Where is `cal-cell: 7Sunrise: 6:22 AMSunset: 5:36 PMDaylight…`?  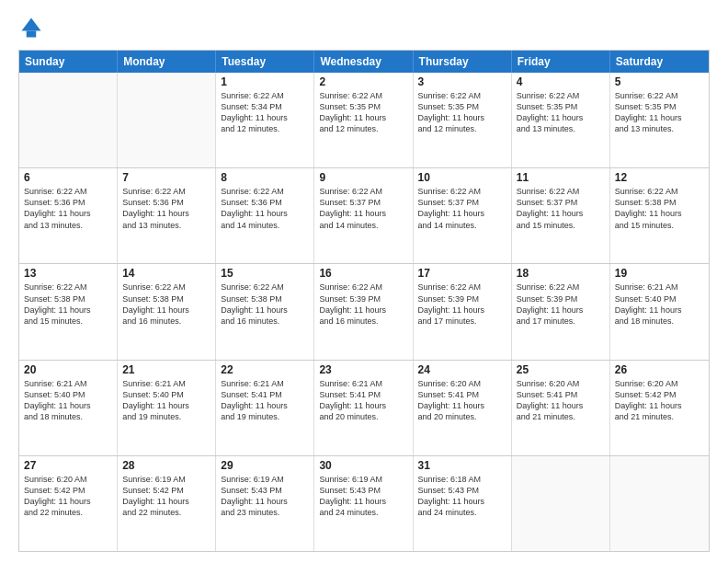 cal-cell: 7Sunrise: 6:22 AMSunset: 5:36 PMDaylight… is located at coordinates (167, 215).